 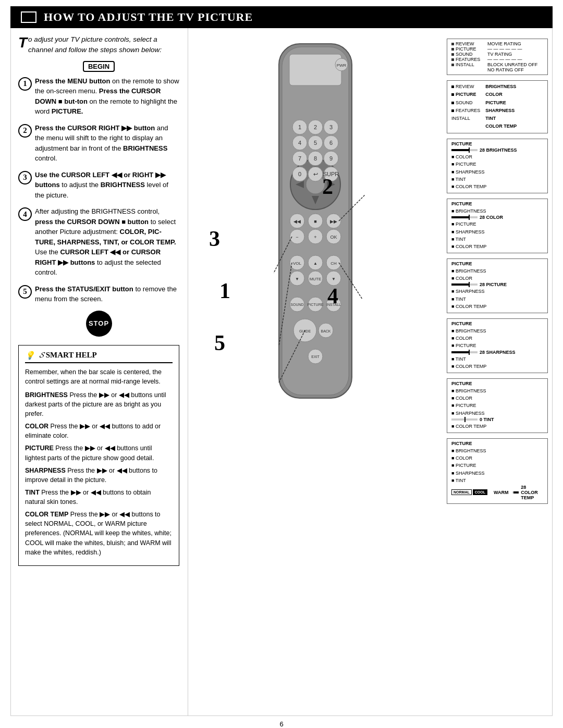 I want to click on menu-panel-brightness: PICTURE 28 BRIGHTNESS ■ COLOR ■ PICTURE …, so click(x=497, y=166).